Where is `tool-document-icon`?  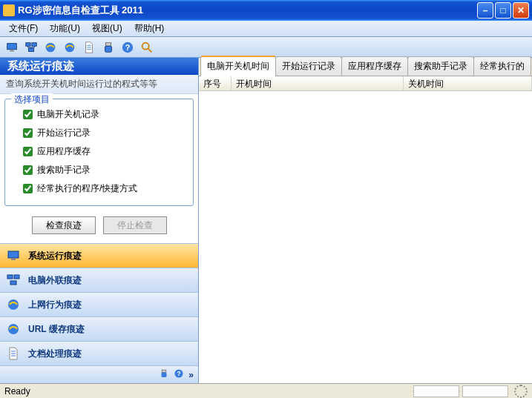 tool-document-icon is located at coordinates (89, 47).